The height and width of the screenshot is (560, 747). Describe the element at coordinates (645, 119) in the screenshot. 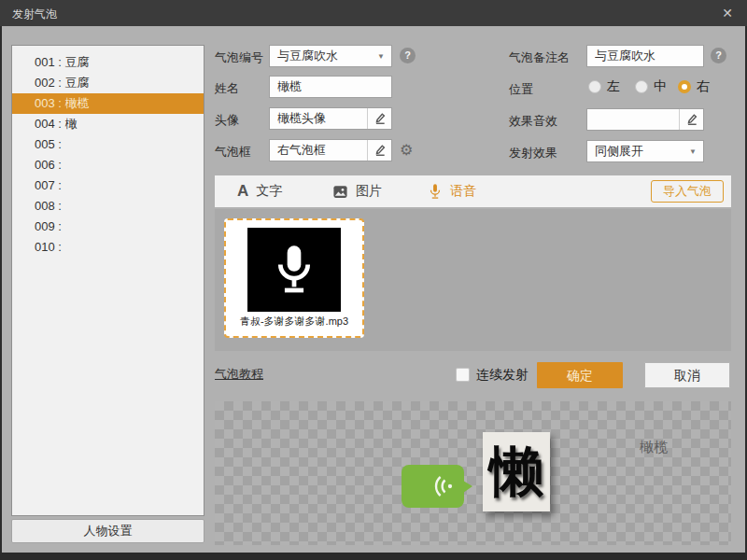

I see `sound-effect-field-wrap` at that location.